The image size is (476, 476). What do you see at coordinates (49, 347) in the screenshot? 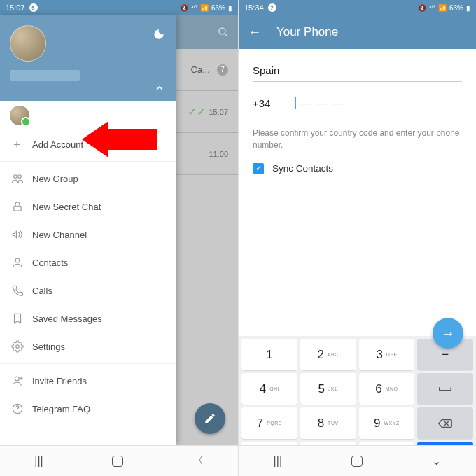
I see `drawer-item-label: Settings` at bounding box center [49, 347].